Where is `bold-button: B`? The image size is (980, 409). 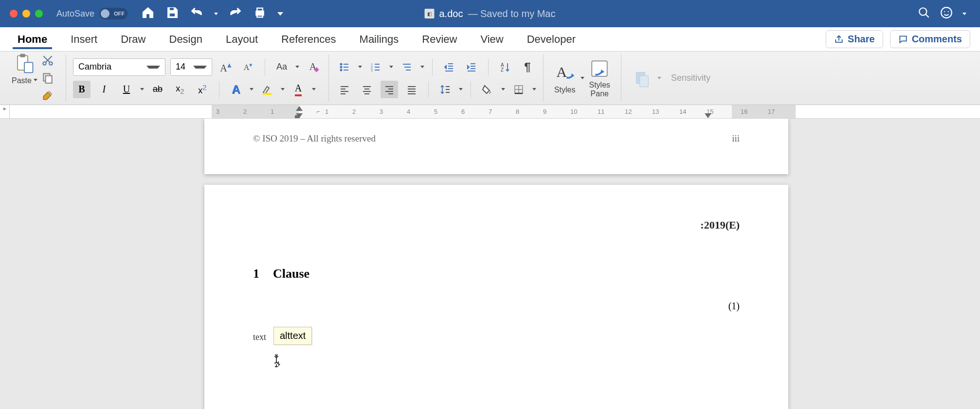 bold-button: B is located at coordinates (82, 89).